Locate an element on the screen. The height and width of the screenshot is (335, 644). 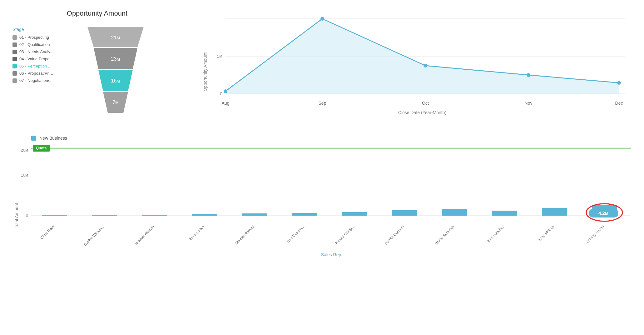
funnel-label-1: 21м is located at coordinates (116, 38).